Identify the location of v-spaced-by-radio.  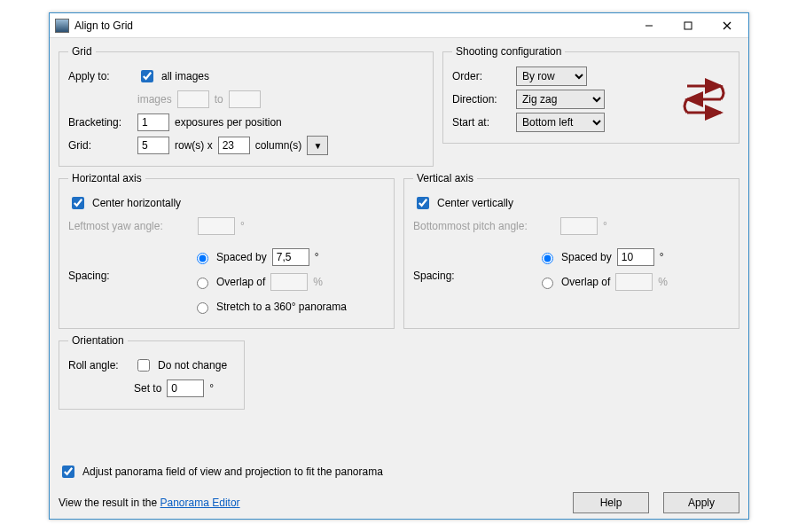
(548, 259).